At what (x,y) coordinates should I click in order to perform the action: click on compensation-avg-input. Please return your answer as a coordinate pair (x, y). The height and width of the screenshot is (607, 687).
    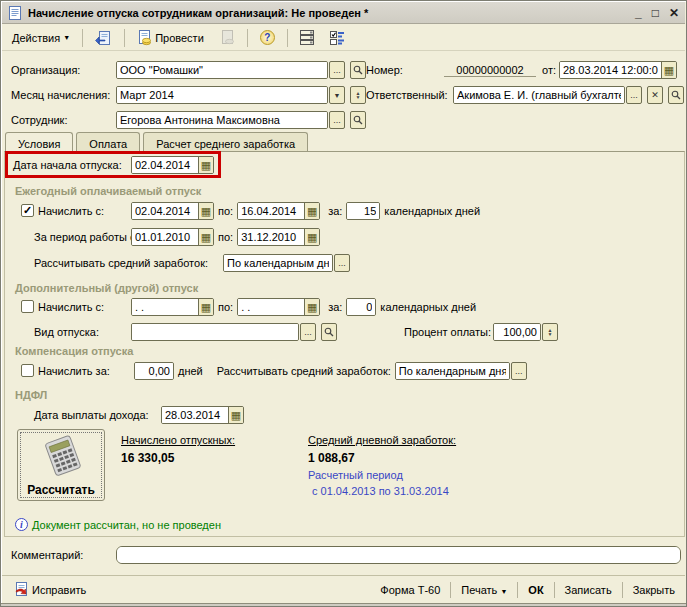
    Looking at the image, I should click on (452, 371).